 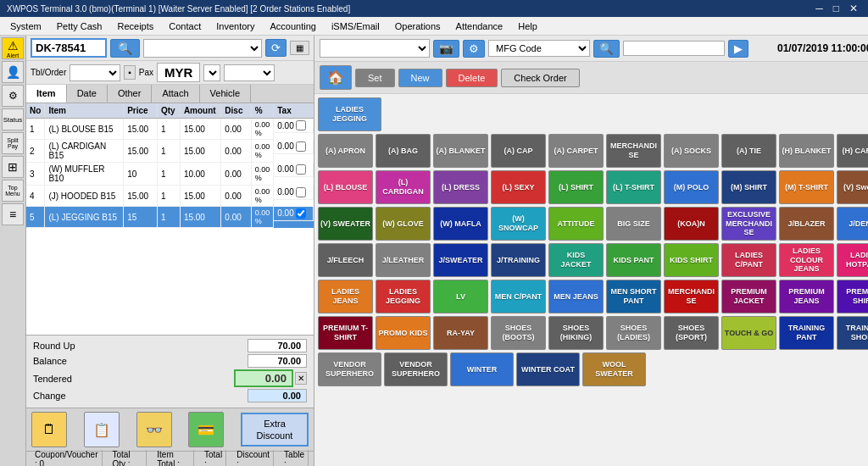 I want to click on order-grid-button: ▦, so click(x=300, y=47).